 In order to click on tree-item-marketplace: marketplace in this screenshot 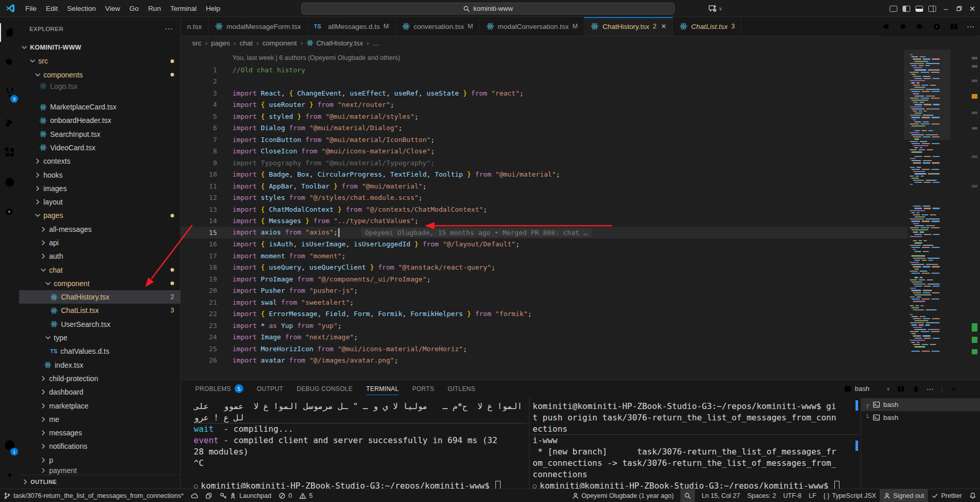, I will do `click(100, 405)`.